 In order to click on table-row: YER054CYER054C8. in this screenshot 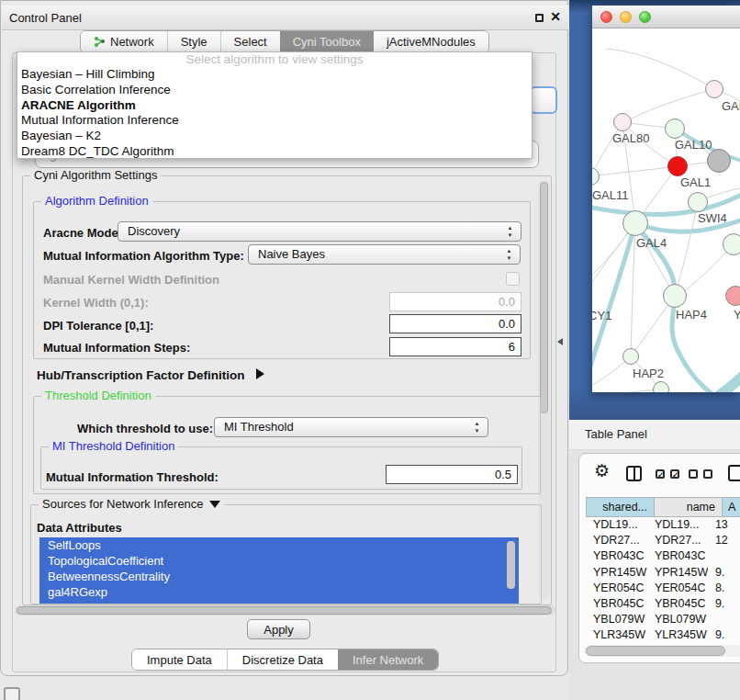, I will do `click(663, 588)`.